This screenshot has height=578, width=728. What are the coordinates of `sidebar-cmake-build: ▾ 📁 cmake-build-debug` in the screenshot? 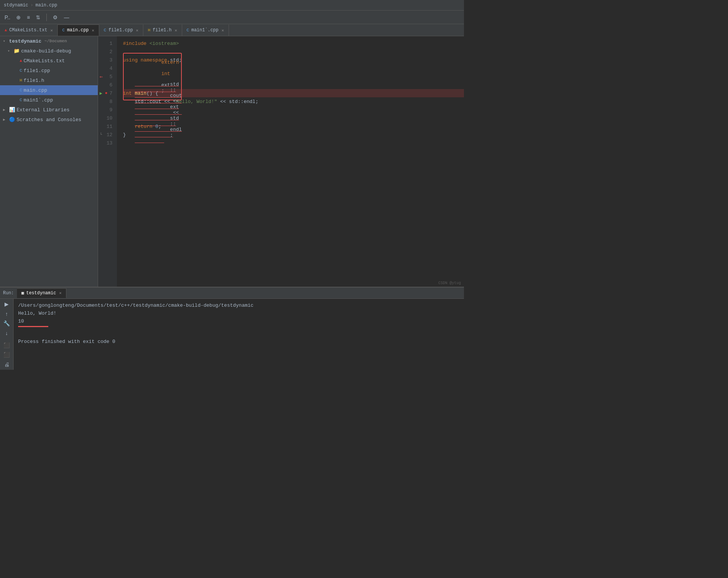 It's located at (49, 51).